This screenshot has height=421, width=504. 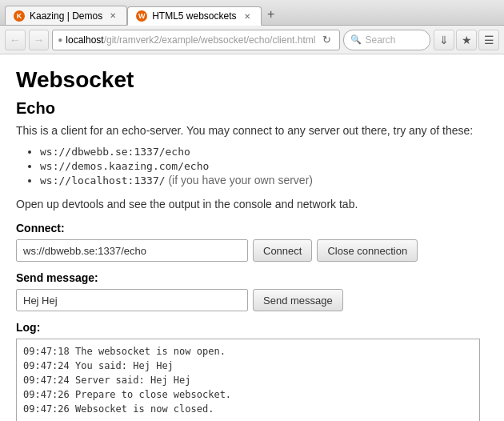 What do you see at coordinates (248, 380) in the screenshot?
I see `log-line: 09:47:24 Server said: Hej Hej` at bounding box center [248, 380].